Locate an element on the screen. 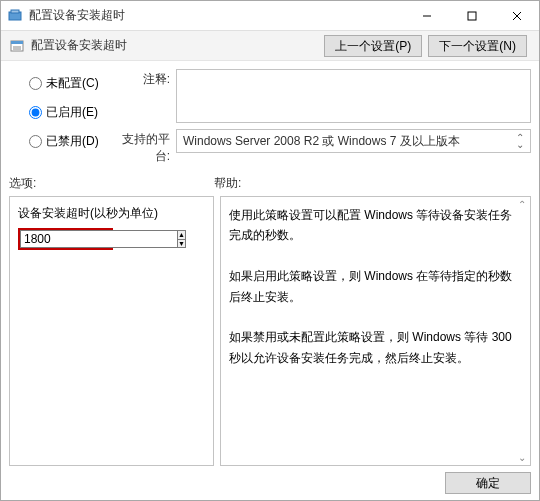  config-right-col: 注释: 支持的平台: Windows Server 2008 R2 或 Wind… is located at coordinates (320, 117).